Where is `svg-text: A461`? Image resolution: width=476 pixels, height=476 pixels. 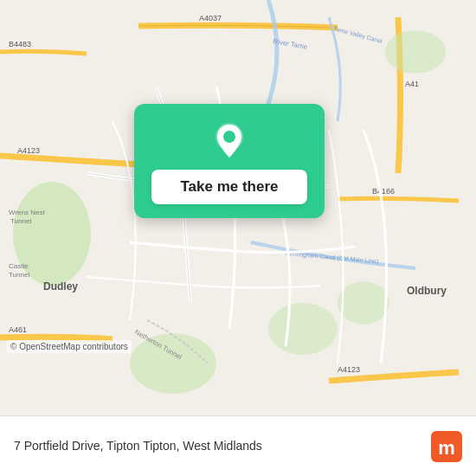 svg-text: A461 is located at coordinates (17, 330).